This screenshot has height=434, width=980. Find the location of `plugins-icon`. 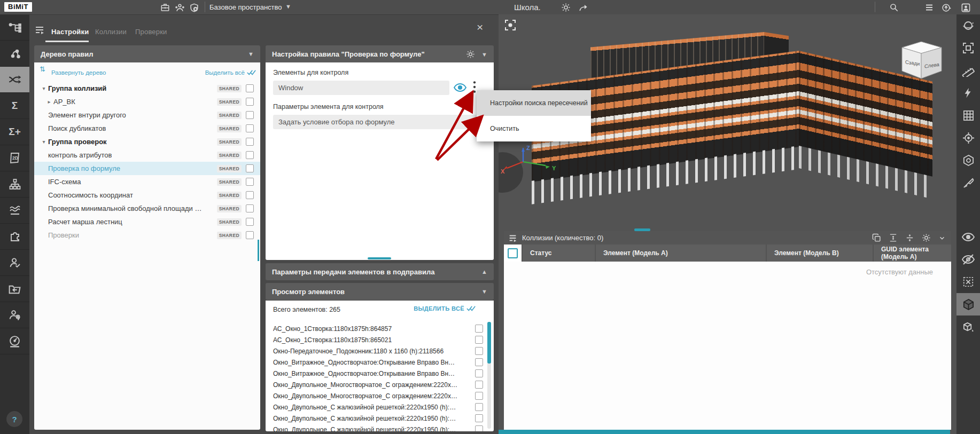

plugins-icon is located at coordinates (15, 237).